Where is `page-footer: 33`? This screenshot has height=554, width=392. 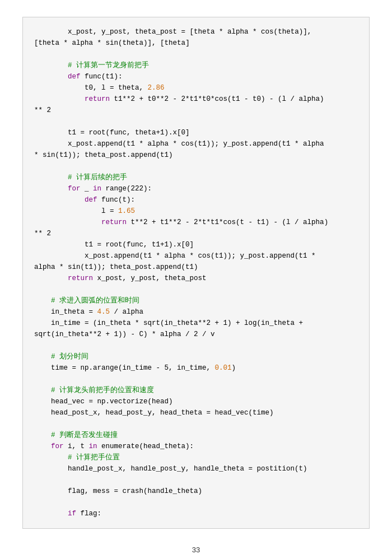
page-footer: 33 is located at coordinates (196, 547).